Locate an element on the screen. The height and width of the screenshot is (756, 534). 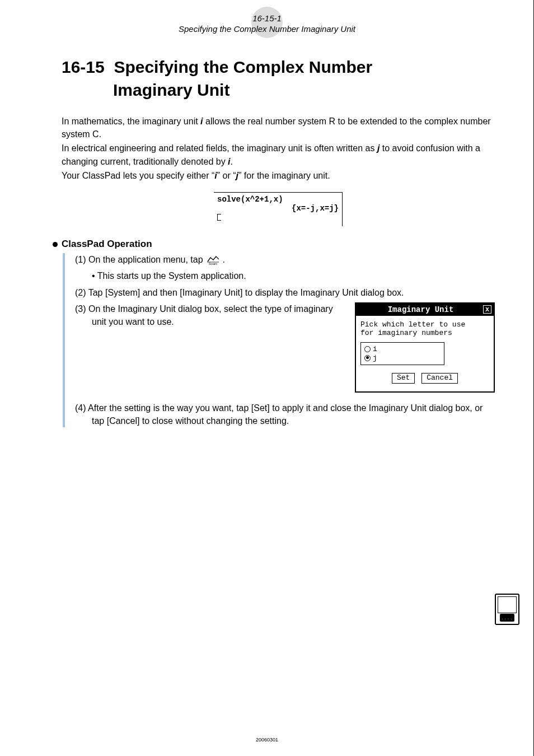
dialog-titlebar: Imaginary Unit X is located at coordinates (425, 310).